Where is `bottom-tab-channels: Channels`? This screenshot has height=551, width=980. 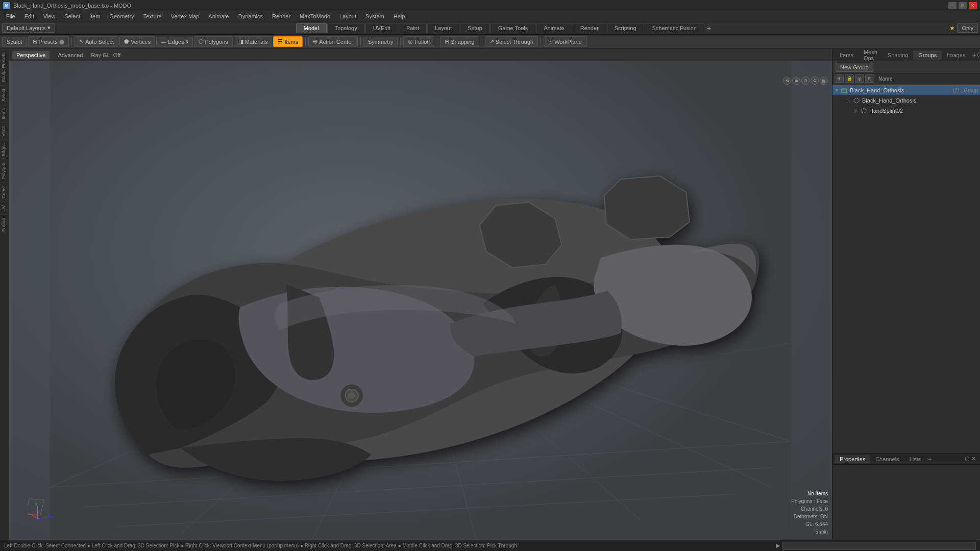 bottom-tab-channels: Channels is located at coordinates (887, 459).